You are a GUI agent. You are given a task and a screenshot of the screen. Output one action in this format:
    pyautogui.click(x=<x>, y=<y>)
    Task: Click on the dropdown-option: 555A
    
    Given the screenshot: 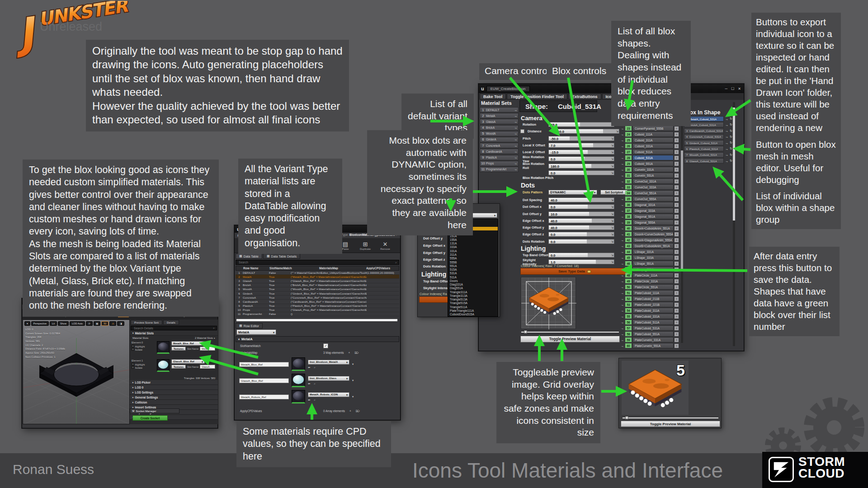 What is the action you would take?
    pyautogui.click(x=473, y=258)
    